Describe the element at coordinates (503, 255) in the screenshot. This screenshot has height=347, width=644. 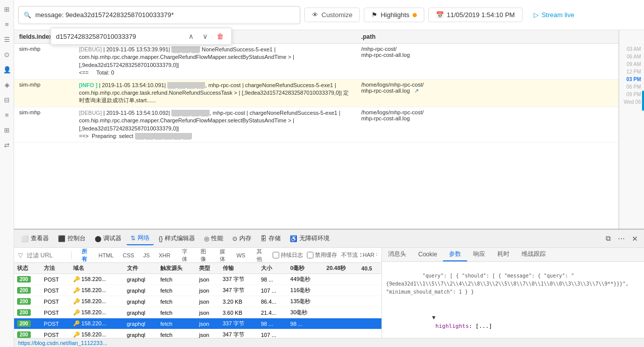
I see `detail-tab-timing: 耗时` at that location.